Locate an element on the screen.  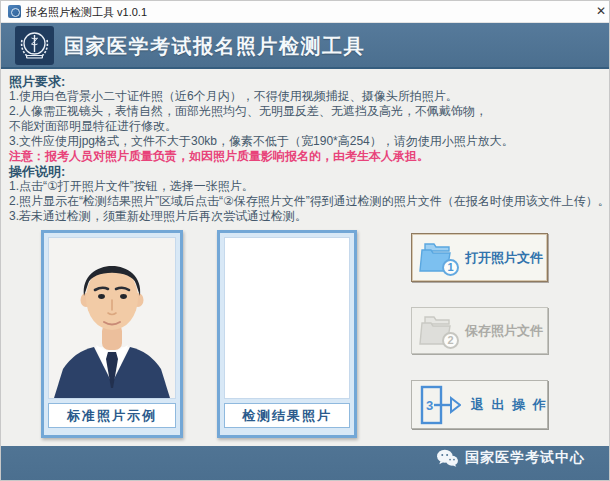
header-band: 国家医学考试报名照片检测工具 is located at coordinates (305, 46).